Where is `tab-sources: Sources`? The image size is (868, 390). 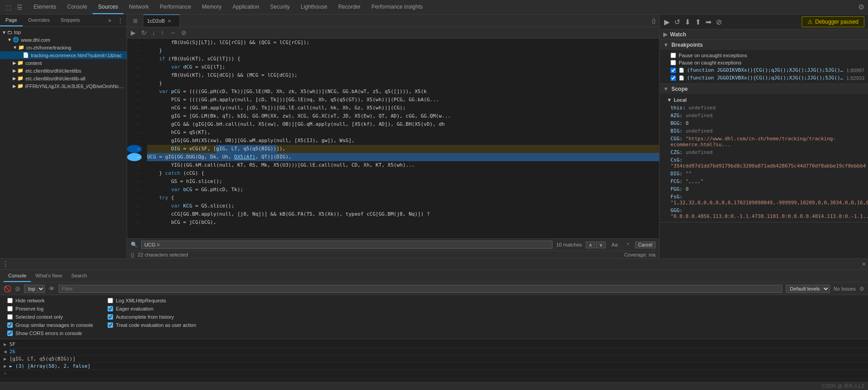 tab-sources: Sources is located at coordinates (108, 7).